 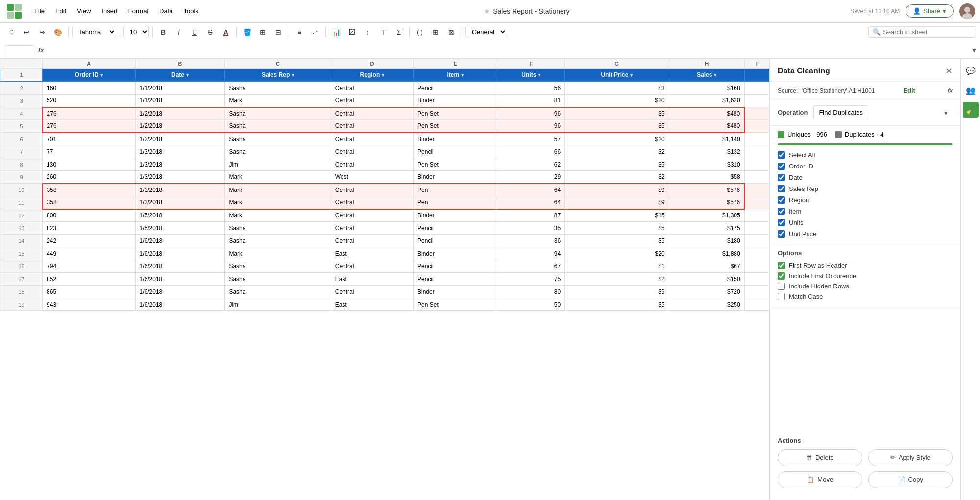 I want to click on table-row: 81301/3/2018JimCentralPen Set62$5$310, so click(x=385, y=165).